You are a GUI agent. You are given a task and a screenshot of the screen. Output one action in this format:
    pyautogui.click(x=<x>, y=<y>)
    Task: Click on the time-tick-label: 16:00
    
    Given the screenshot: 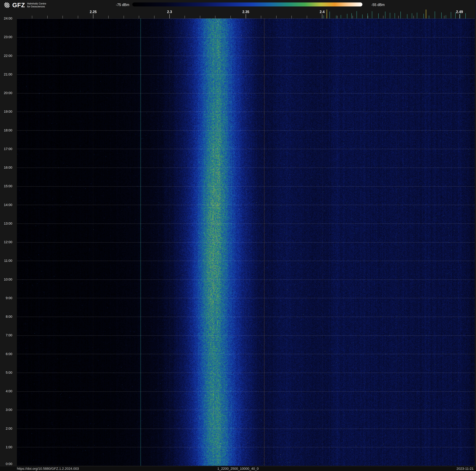 What is the action you would take?
    pyautogui.click(x=6, y=168)
    